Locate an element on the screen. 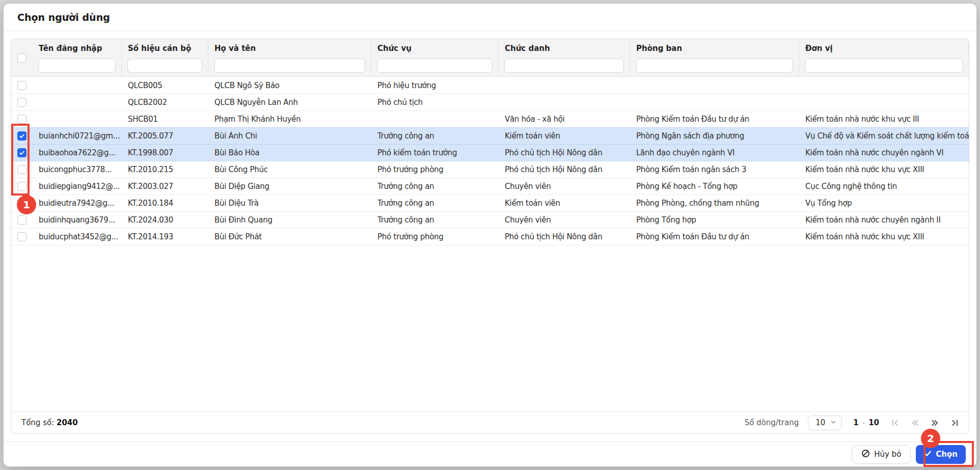 Image resolution: width=980 pixels, height=470 pixels. cell-department: Phòng Tổng hợp is located at coordinates (715, 220).